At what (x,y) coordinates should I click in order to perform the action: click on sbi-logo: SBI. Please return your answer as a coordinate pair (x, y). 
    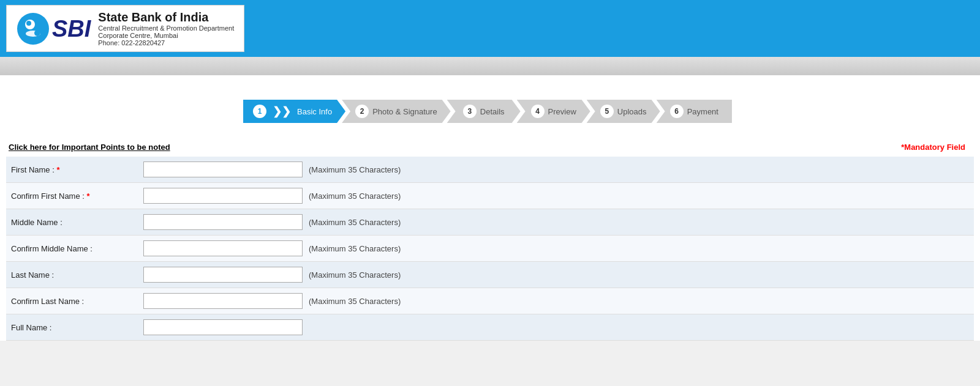
    Looking at the image, I should click on (54, 29).